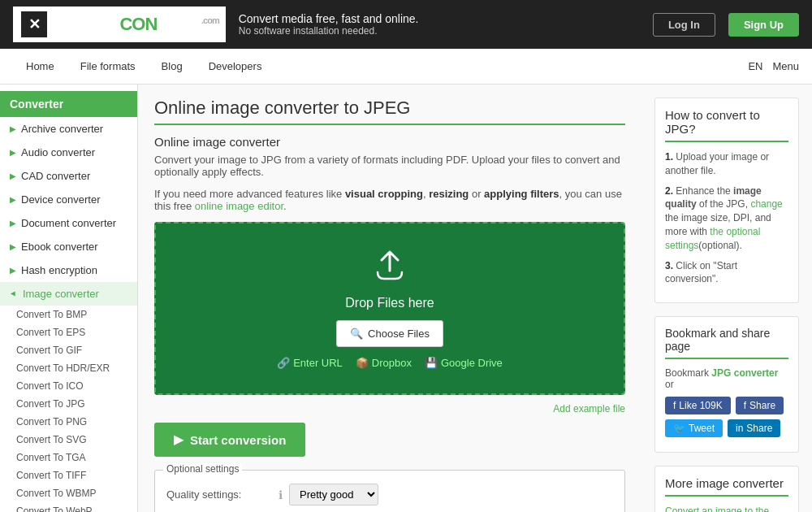 The width and height of the screenshot is (812, 512). I want to click on add-example-link: Add example file, so click(390, 409).